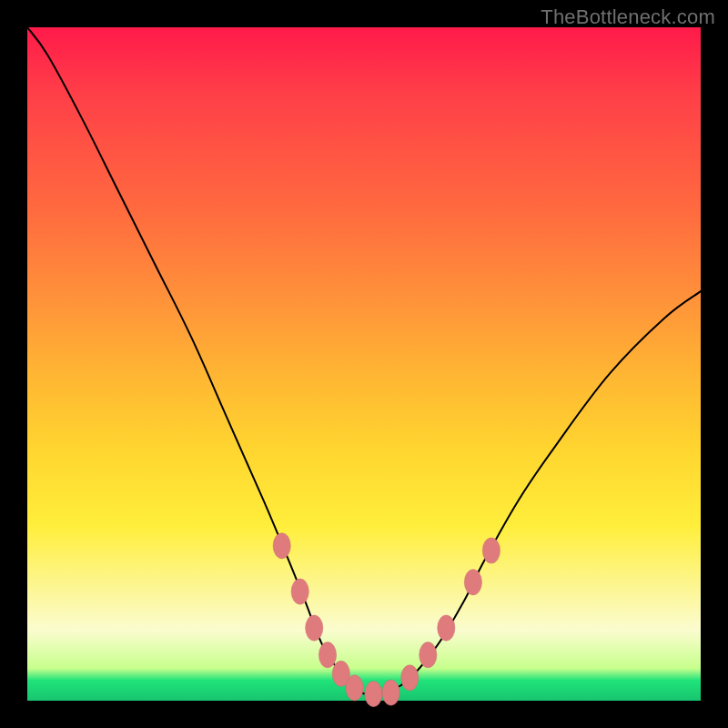  Describe the element at coordinates (386, 621) in the screenshot. I see `beads-group` at that location.